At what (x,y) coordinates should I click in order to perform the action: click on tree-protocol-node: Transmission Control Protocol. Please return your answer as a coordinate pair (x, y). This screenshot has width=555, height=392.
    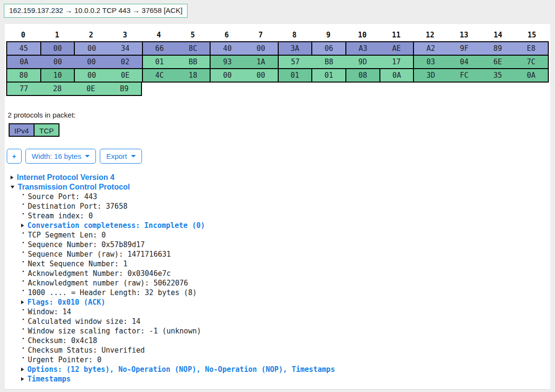
    Looking at the image, I should click on (277, 187).